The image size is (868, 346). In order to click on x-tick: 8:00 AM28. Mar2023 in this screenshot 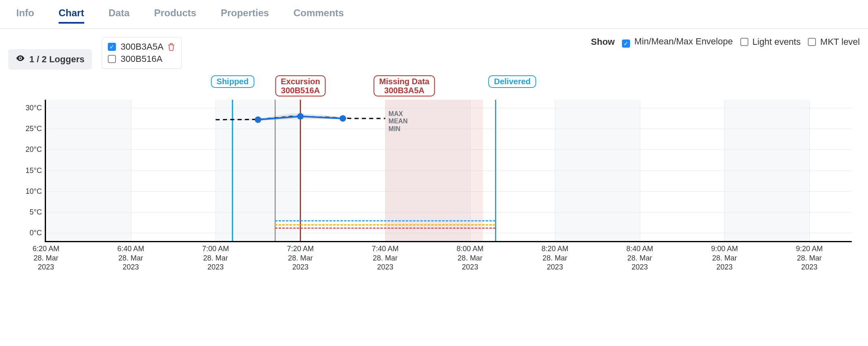, I will do `click(470, 258)`.